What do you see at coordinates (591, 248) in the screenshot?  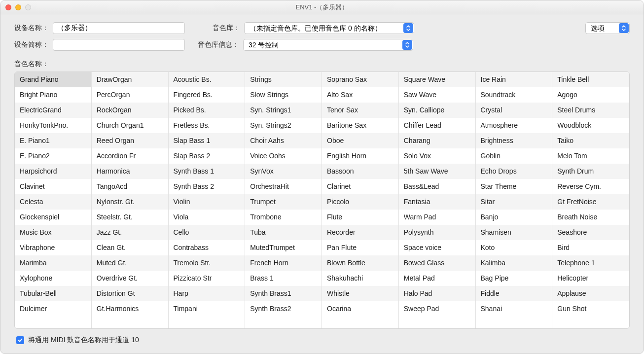 I see `patch-cell: Bird` at bounding box center [591, 248].